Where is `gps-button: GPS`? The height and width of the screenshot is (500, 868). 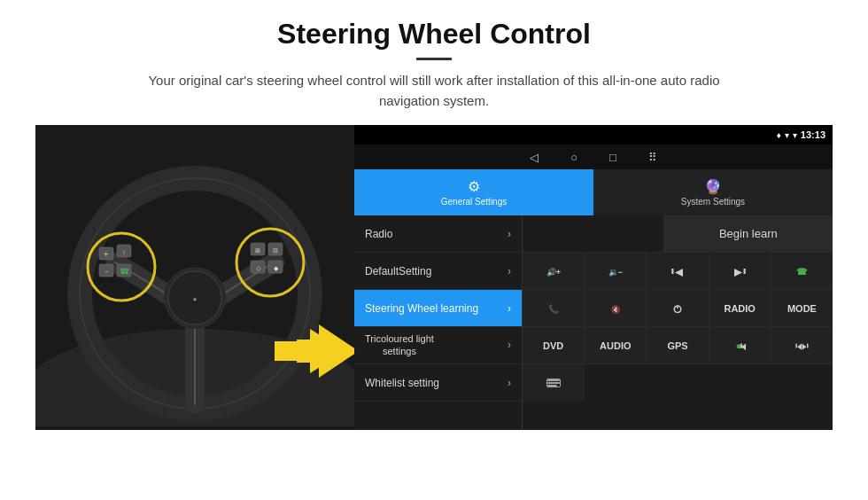
gps-button: GPS is located at coordinates (678, 346).